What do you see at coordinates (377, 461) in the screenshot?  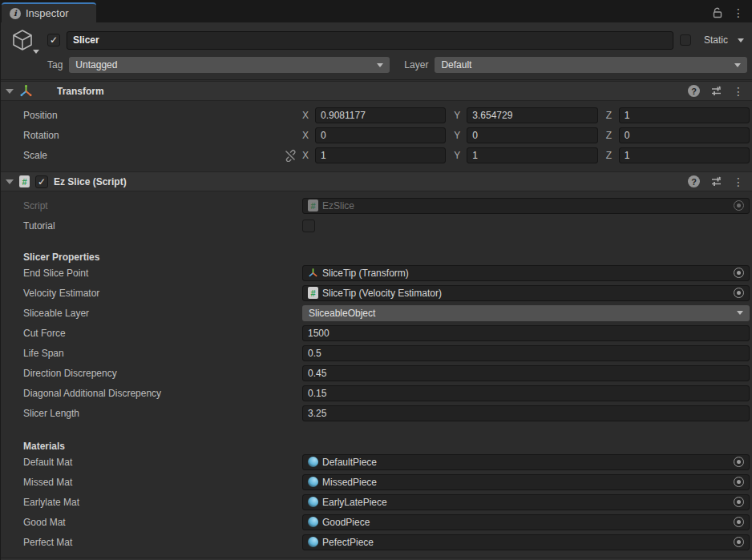 I see `default-mat-row: Default Mat DefaultPiece` at bounding box center [377, 461].